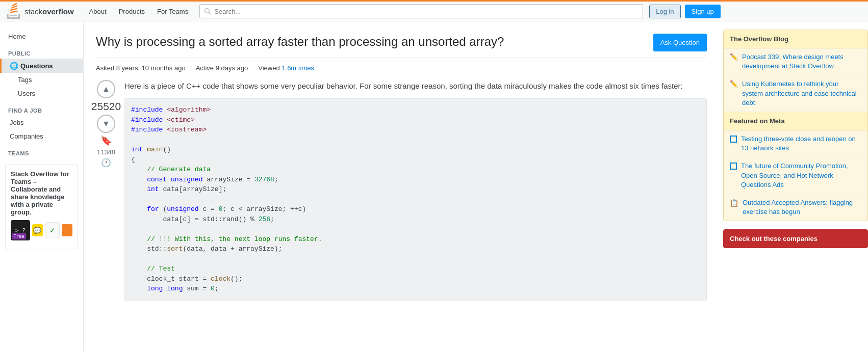  What do you see at coordinates (421, 11) in the screenshot?
I see `search-bar` at bounding box center [421, 11].